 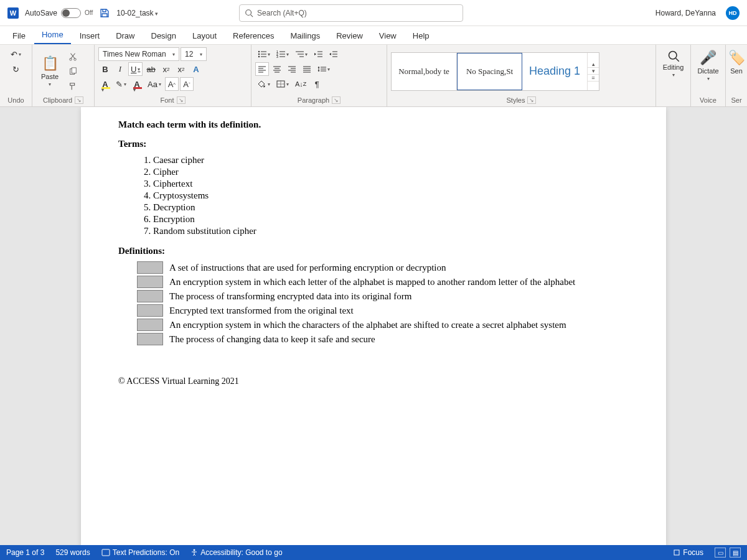 What do you see at coordinates (19, 36) in the screenshot?
I see `tab-file: File` at bounding box center [19, 36].